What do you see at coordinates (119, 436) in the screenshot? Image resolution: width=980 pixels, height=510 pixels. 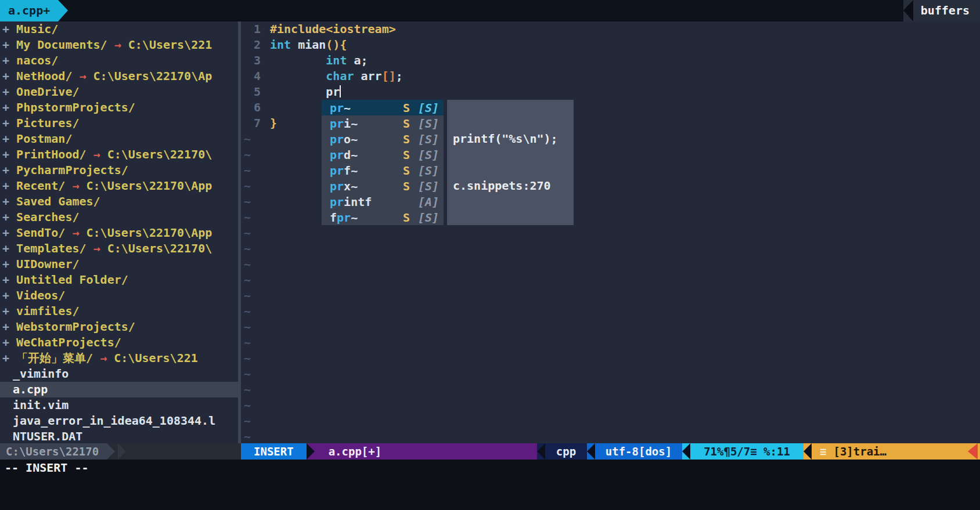 I see `tree-item-file: NTUSER.DAT` at bounding box center [119, 436].